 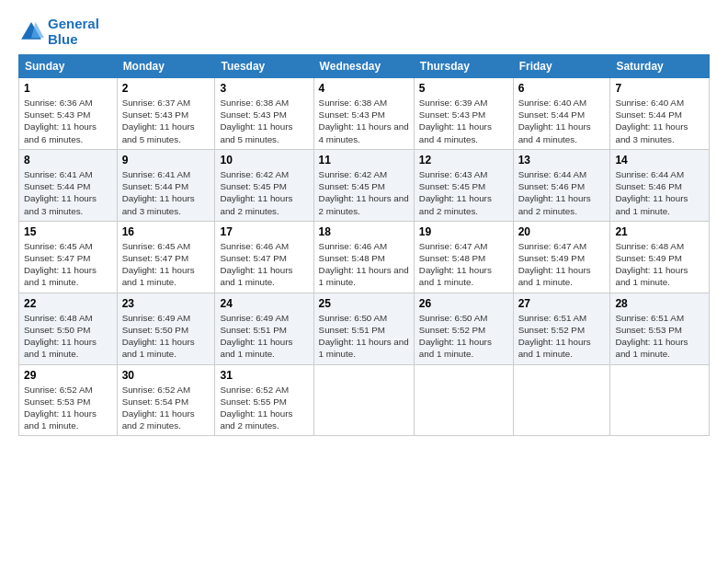 I want to click on calendar-cell: 6Sunrise: 6:40 AMSunset: 5:44 PMDaylight…, so click(x=562, y=114).